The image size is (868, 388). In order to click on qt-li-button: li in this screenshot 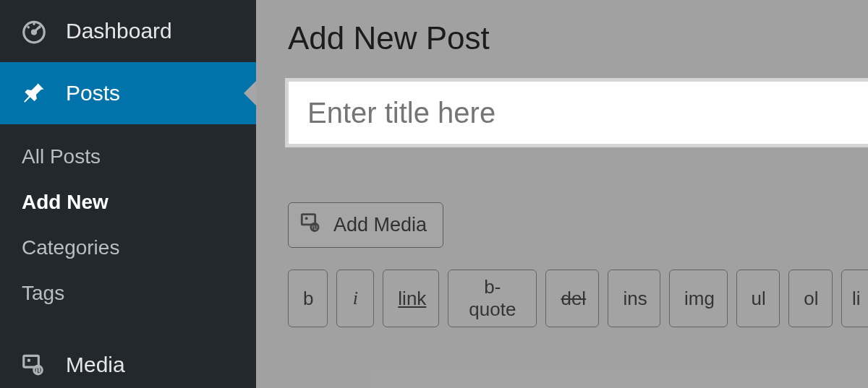, I will do `click(855, 298)`.